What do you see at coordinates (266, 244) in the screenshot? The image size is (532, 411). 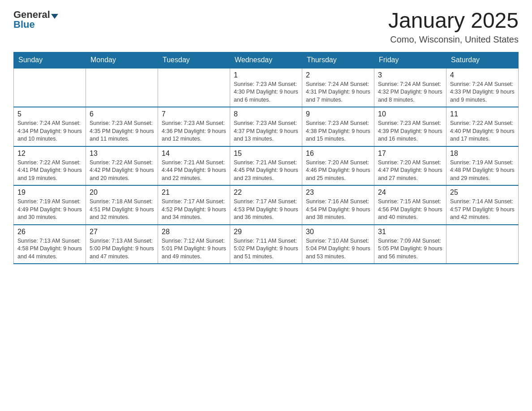 I see `calendar-cell: 29Sunrise: 7:11 AM Sunset: 5:02 PM Dayli…` at bounding box center [266, 244].